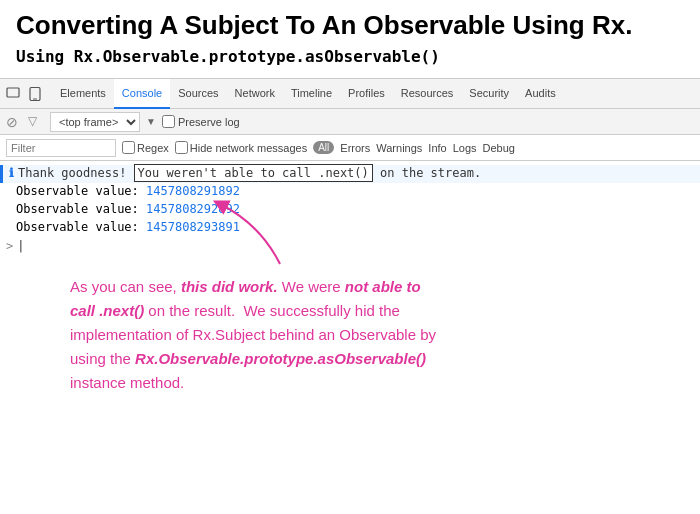 This screenshot has width=700, height=514. I want to click on tab-console: Console, so click(142, 94).